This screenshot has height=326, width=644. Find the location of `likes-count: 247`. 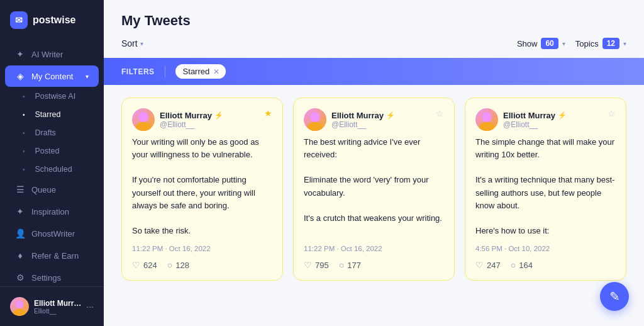

likes-count: 247 is located at coordinates (494, 266).